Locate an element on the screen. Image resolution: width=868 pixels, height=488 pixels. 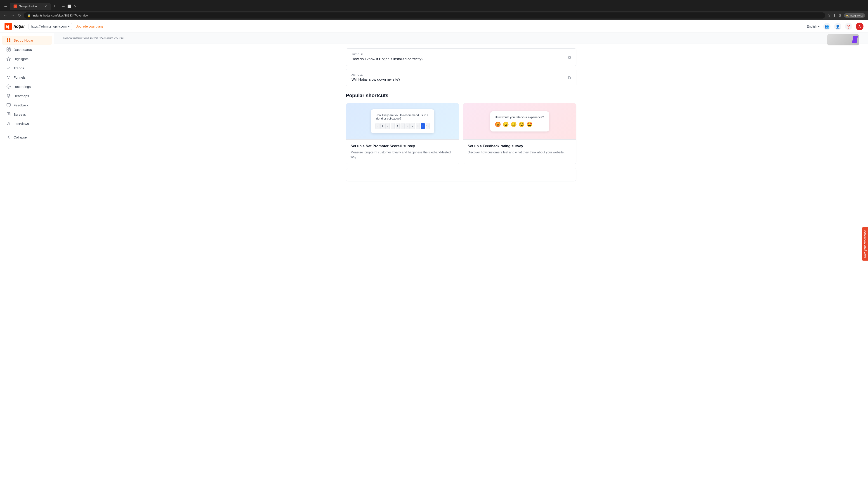
browser-tab-active: H Setup - Hotjar ✕ is located at coordinates (30, 6).